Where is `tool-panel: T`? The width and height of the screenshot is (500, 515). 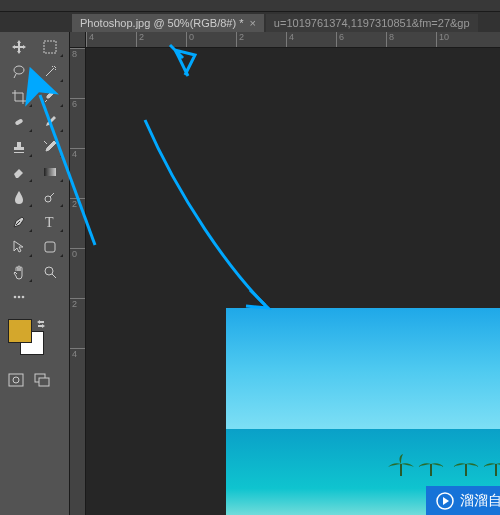 tool-panel: T is located at coordinates (35, 274).